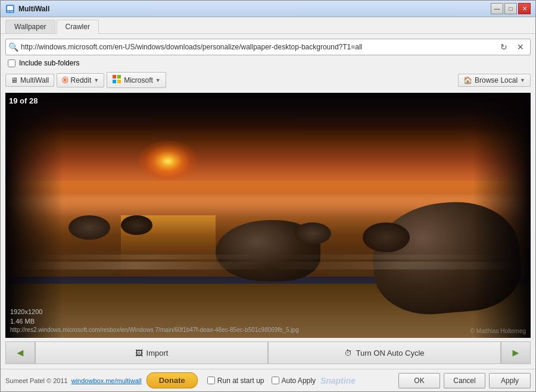  Describe the element at coordinates (12, 63) in the screenshot. I see `include-subfolders-checkbox` at that location.